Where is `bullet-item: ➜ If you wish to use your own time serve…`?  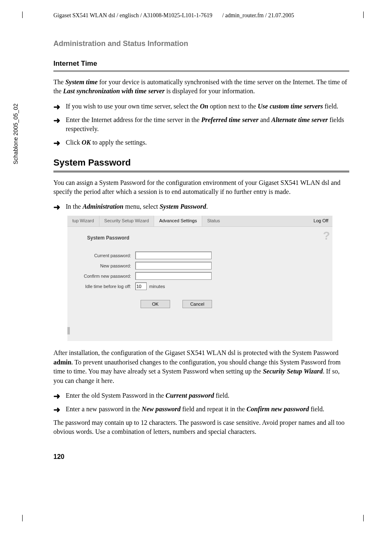
bullet-item: ➜ If you wish to use your own time serve… is located at coordinates (201, 107).